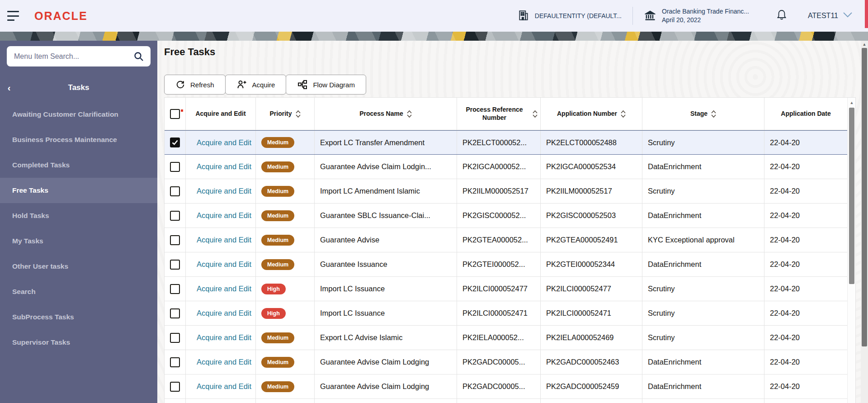 The image size is (868, 403). I want to click on sidebar-item-business-process-maintenance: Business Process Maintenance, so click(79, 140).